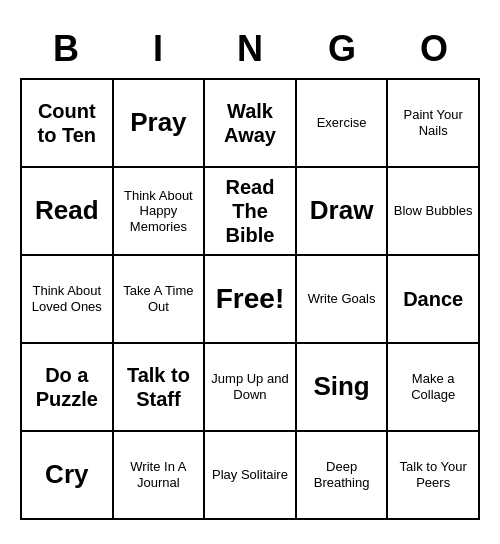  Describe the element at coordinates (251, 300) in the screenshot. I see `bingo-cell: Free!` at that location.